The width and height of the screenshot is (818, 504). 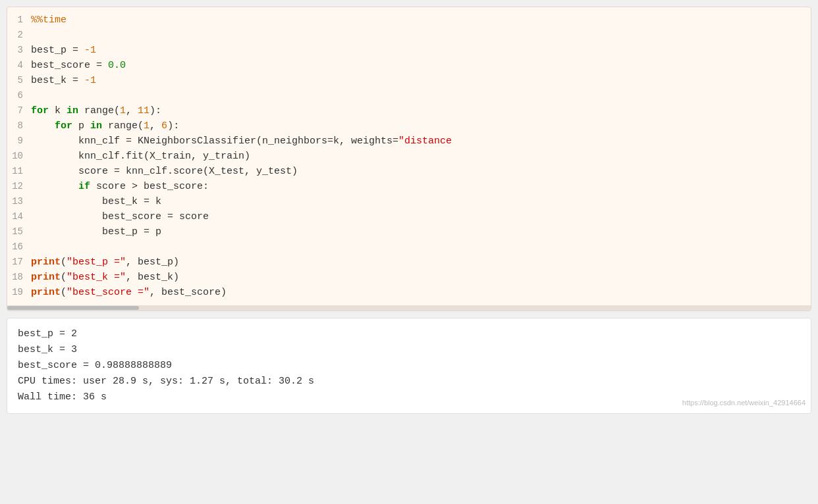 I want to click on line-number: 15, so click(x=19, y=232).